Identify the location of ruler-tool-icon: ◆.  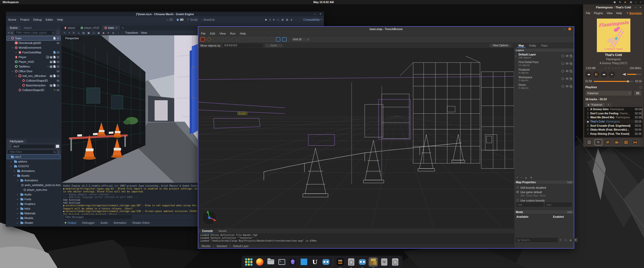
(103, 33).